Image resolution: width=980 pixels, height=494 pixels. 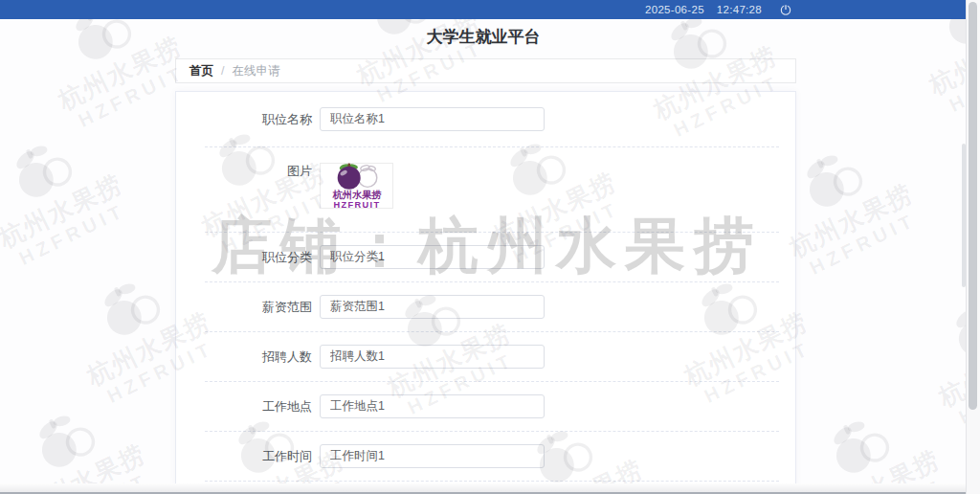 What do you see at coordinates (356, 205) in the screenshot?
I see `svg-text: HZFRUIT` at bounding box center [356, 205].